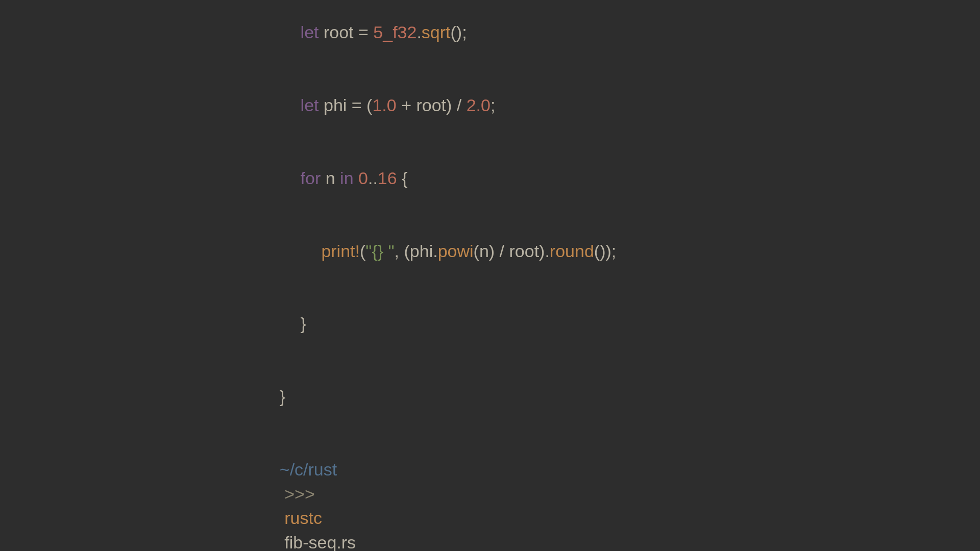  Describe the element at coordinates (311, 178) in the screenshot. I see `keyword-for: for` at that location.